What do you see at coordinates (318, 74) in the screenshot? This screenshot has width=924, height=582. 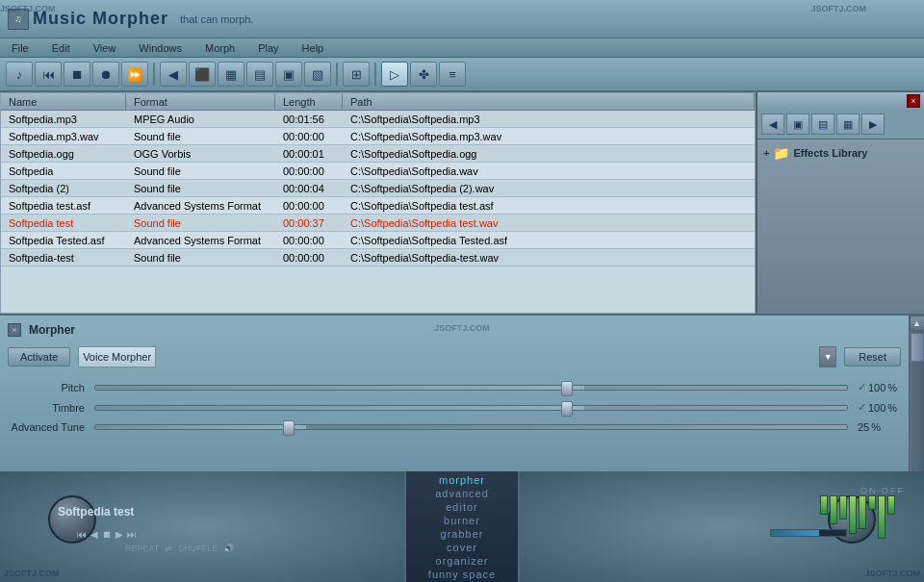 I see `toolbar-btn-11: ▧` at bounding box center [318, 74].